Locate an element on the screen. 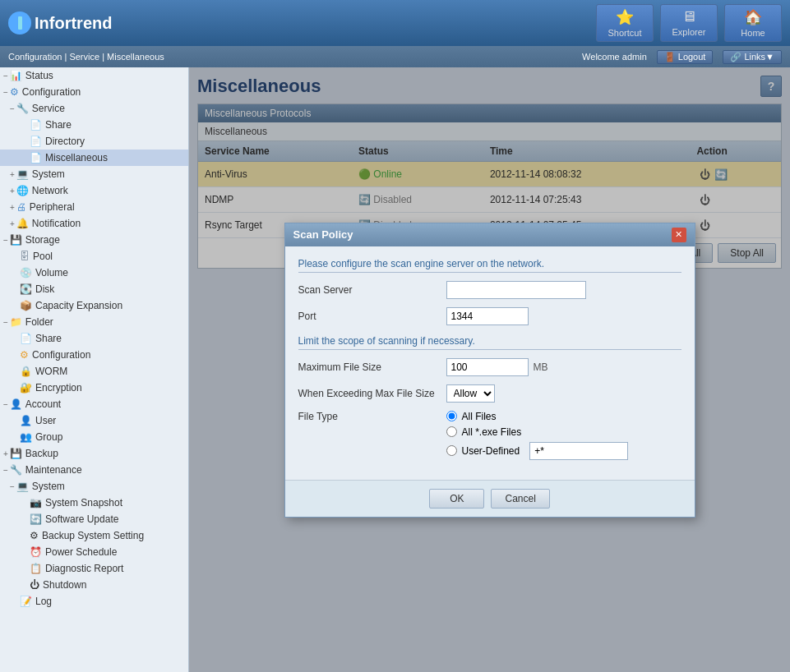  icon-folder: 📁 is located at coordinates (16, 322).